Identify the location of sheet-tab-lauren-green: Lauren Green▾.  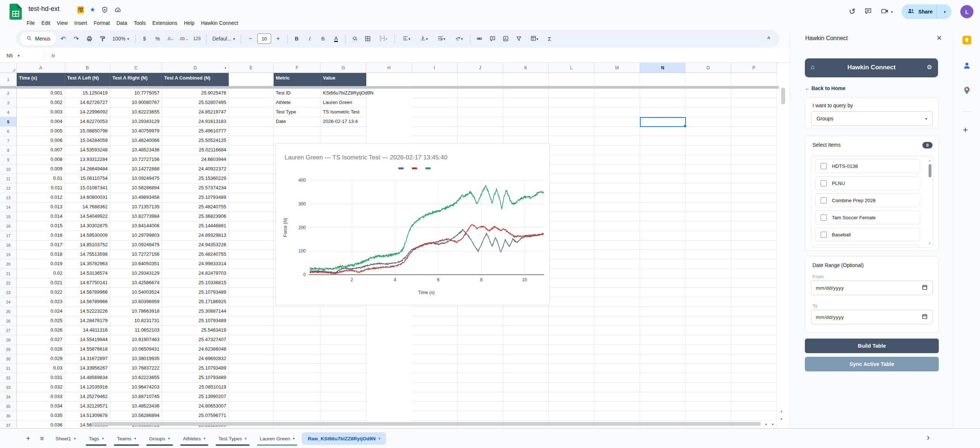
(277, 438).